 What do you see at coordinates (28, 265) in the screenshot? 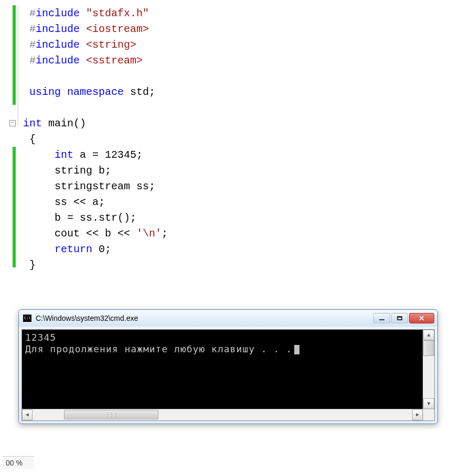
I see `code-line: }` at bounding box center [28, 265].